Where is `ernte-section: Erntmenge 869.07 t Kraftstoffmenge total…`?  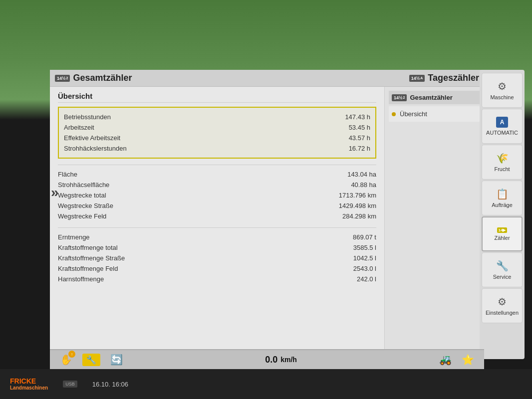
ernte-section: Erntmenge 869.07 t Kraftstoffmenge total… is located at coordinates (217, 256).